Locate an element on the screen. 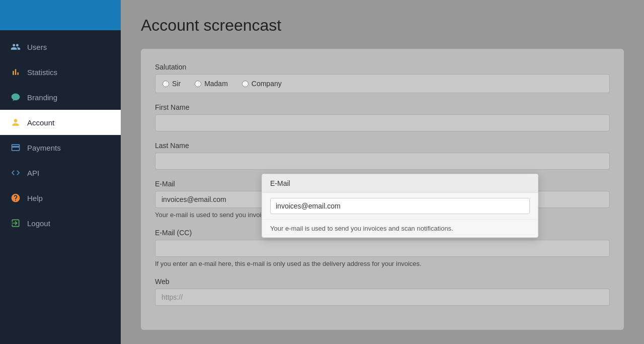 The image size is (644, 344). email-tooltip-popup: E-Mail Your e-mail is used to send you i… is located at coordinates (400, 205).